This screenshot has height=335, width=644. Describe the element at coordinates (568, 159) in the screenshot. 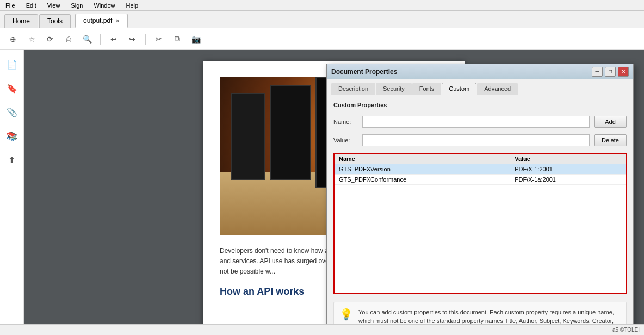

I see `col-value-header: Value` at that location.